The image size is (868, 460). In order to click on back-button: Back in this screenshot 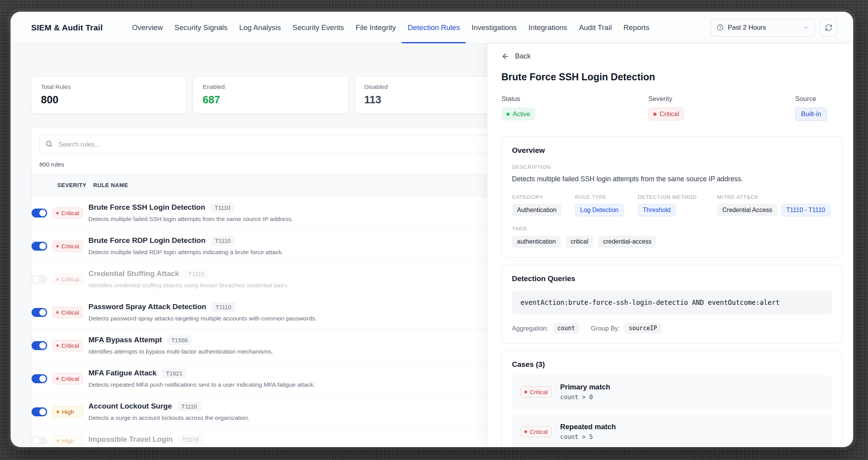, I will do `click(516, 56)`.